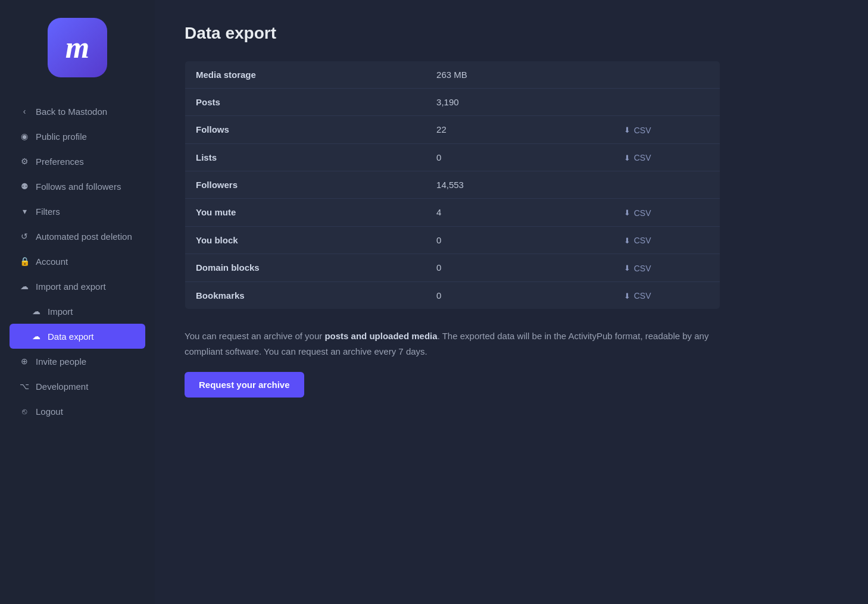  What do you see at coordinates (61, 137) in the screenshot?
I see `public-profile-label: Public profile` at bounding box center [61, 137].